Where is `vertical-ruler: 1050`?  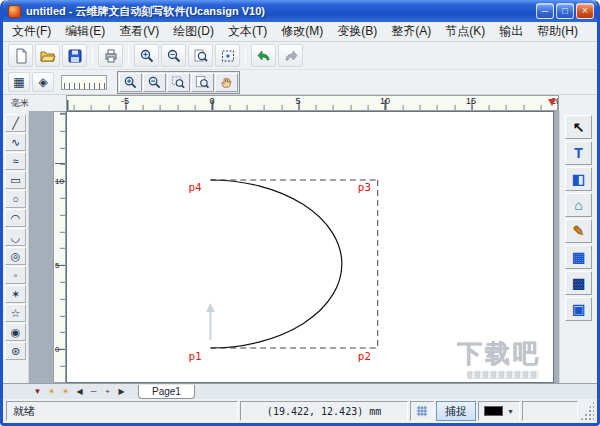 vertical-ruler: 1050 is located at coordinates (60, 247).